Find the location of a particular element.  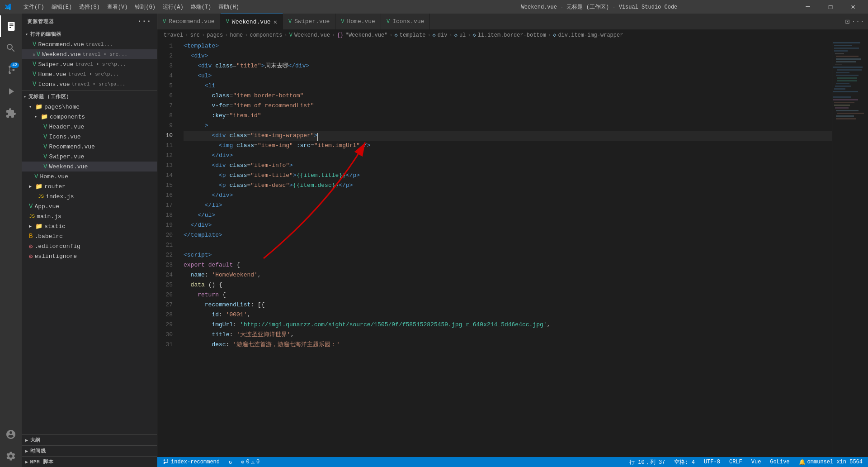

breadcrumb-div2: div.item-img-wrapper is located at coordinates (590, 35).